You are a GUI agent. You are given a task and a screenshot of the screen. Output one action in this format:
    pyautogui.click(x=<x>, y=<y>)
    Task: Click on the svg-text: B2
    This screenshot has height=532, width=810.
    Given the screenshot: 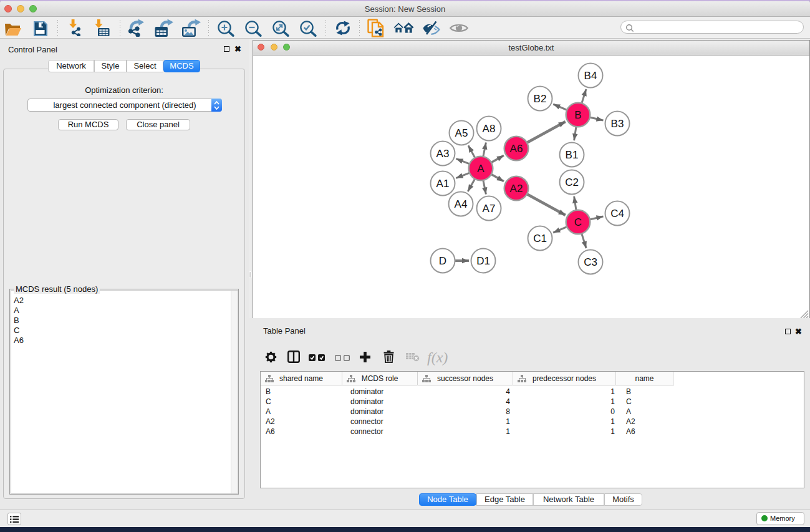 What is the action you would take?
    pyautogui.click(x=540, y=99)
    